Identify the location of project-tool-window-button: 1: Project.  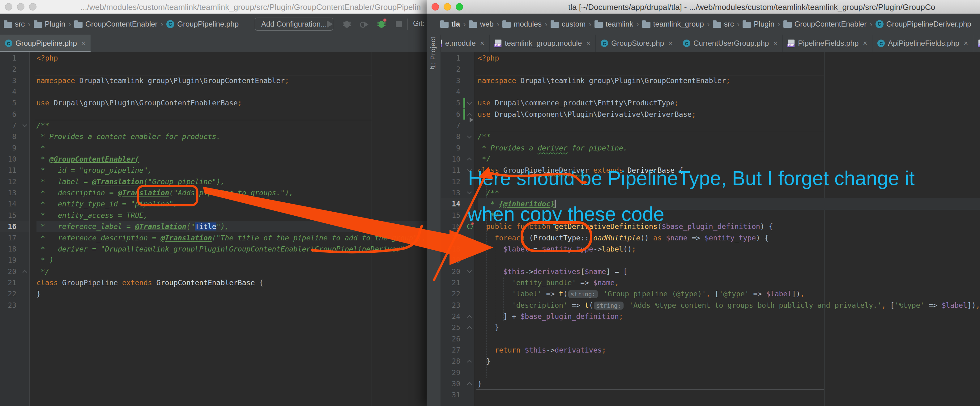
(433, 52).